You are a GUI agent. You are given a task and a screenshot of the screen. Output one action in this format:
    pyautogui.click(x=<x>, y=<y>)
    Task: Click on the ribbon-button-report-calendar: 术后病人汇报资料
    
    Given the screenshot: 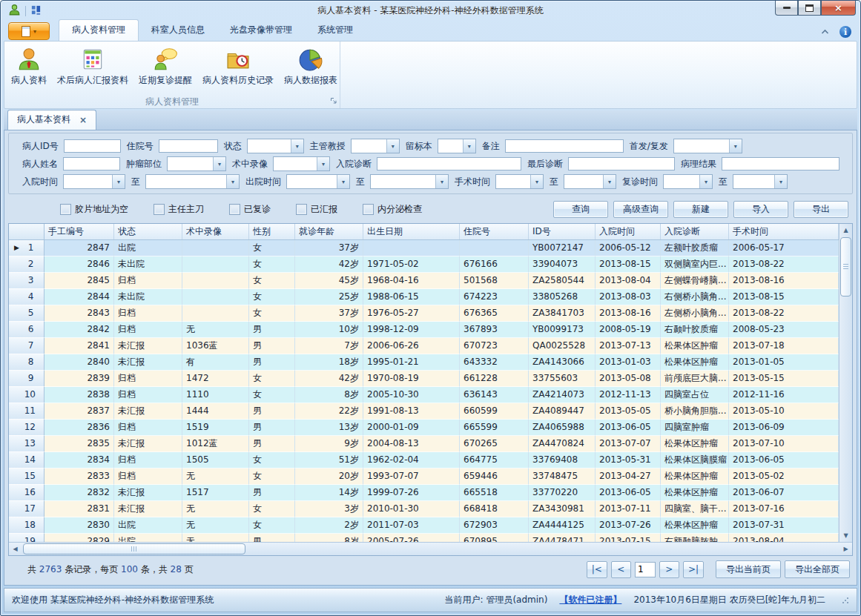 What is the action you would take?
    pyautogui.click(x=93, y=66)
    